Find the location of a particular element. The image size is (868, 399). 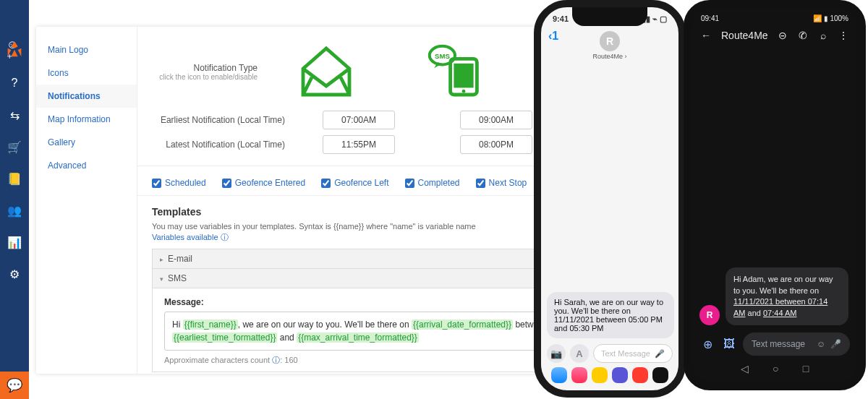

sidenav-map-info: Map Information is located at coordinates (87, 119).